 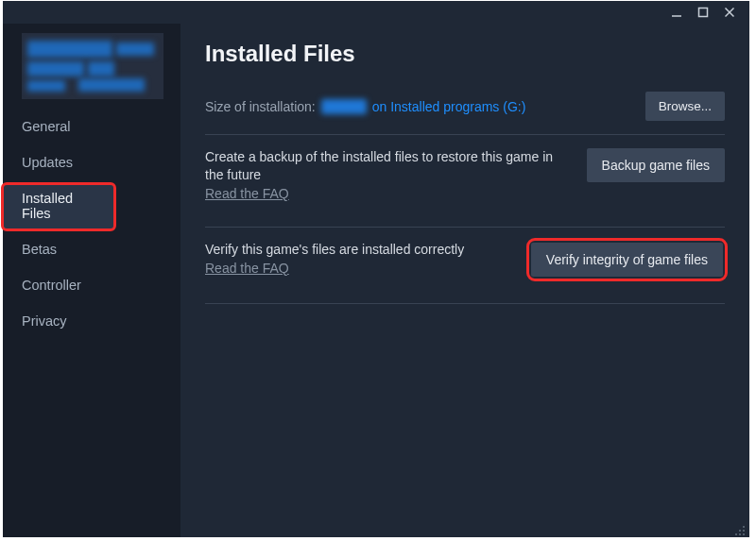 What do you see at coordinates (685, 106) in the screenshot?
I see `browse-button: Browse...` at bounding box center [685, 106].